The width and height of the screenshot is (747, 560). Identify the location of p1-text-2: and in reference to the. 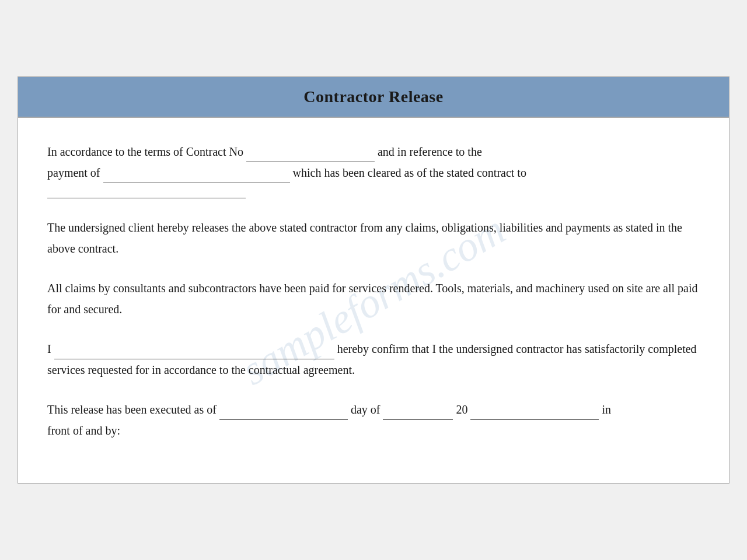
(430, 152).